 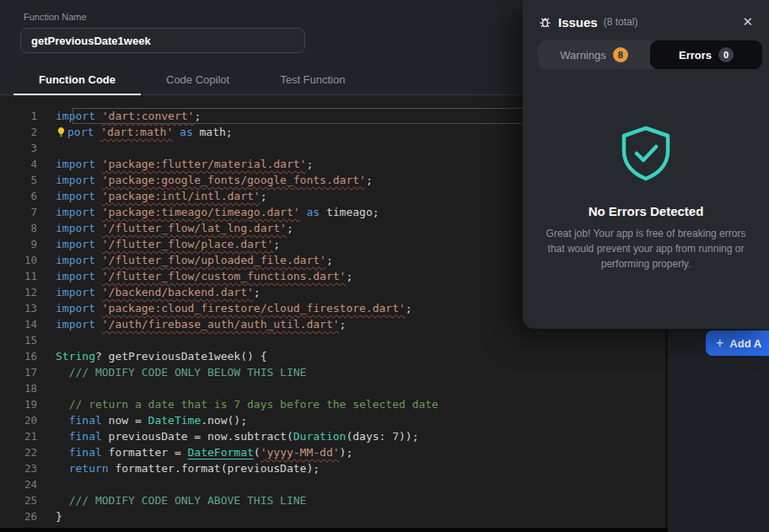 What do you see at coordinates (331, 341) in the screenshot?
I see `code-line: 15` at bounding box center [331, 341].